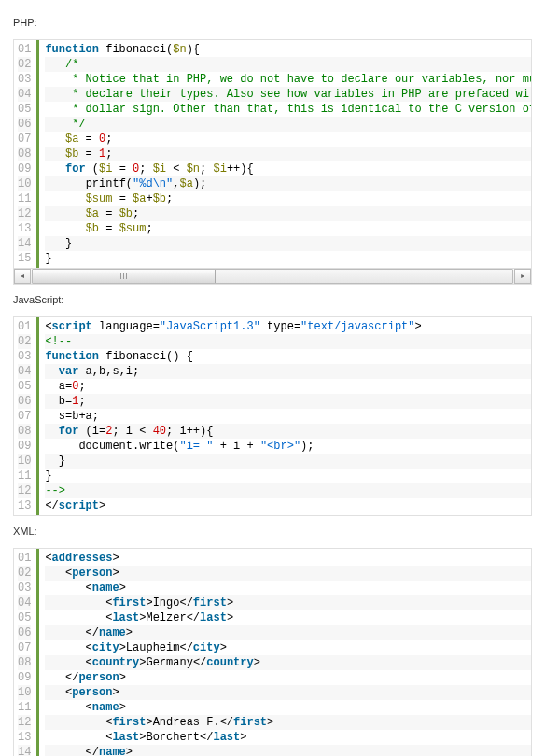 The width and height of the screenshot is (545, 756). I want to click on token-op: ; i <, so click(133, 431).